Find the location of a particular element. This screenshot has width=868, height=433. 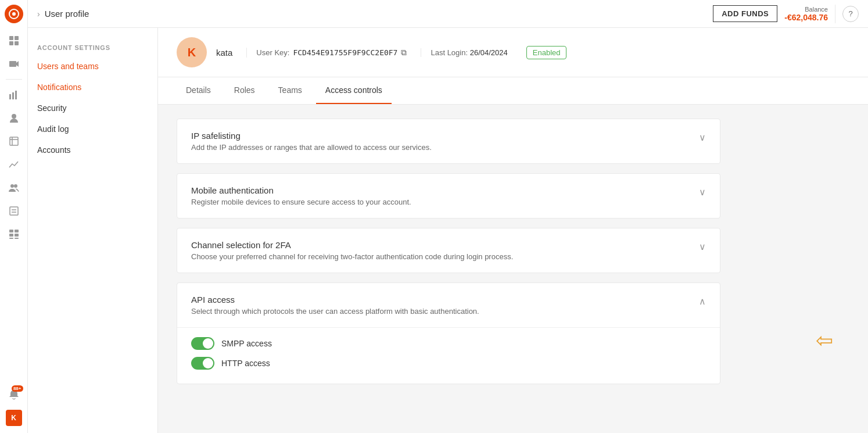

accordion-title-mobile-auth: Mobile authentication is located at coordinates (301, 191).